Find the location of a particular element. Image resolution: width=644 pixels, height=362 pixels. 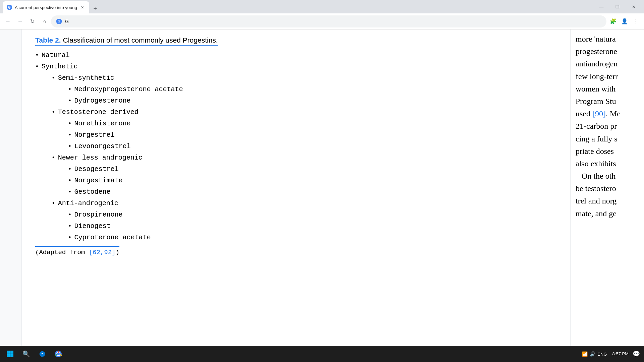

dienogest-label: Dienogest is located at coordinates (92, 226).